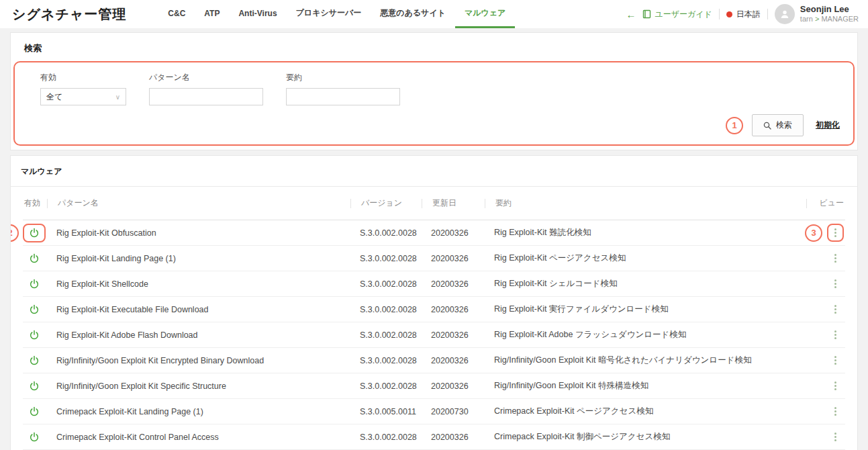 This screenshot has height=450, width=868. Describe the element at coordinates (337, 14) in the screenshot. I see `tab-bar: C&C ATP Anti-Virus プロキシサーバー 悪意のあるサイト マルウ…` at that location.